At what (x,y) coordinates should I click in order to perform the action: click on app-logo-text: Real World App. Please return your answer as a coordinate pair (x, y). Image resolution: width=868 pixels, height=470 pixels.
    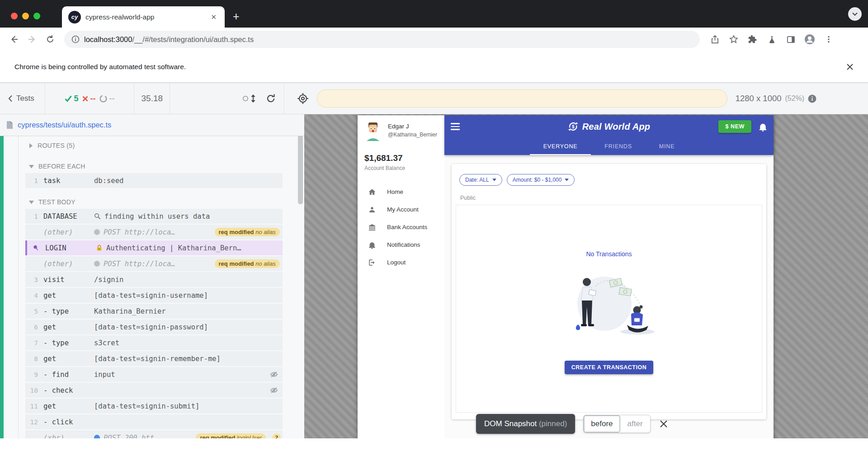
    Looking at the image, I should click on (617, 127).